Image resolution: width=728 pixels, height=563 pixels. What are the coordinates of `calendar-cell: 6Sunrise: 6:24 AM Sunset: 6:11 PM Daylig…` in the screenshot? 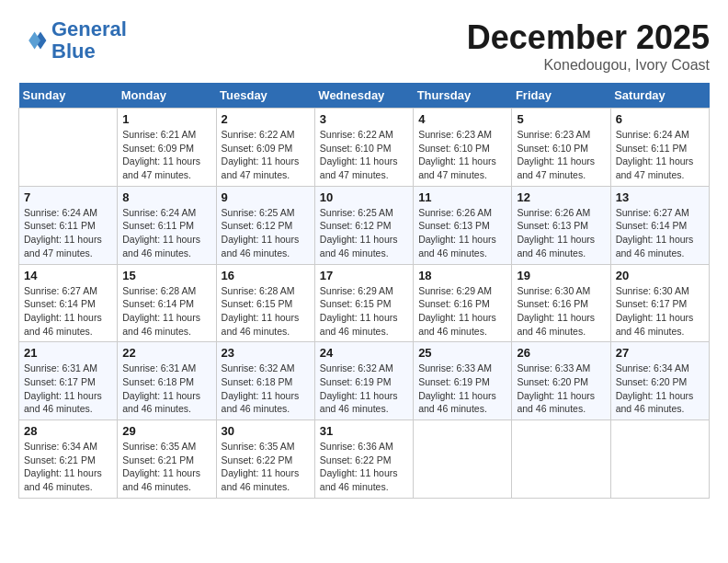 It's located at (660, 147).